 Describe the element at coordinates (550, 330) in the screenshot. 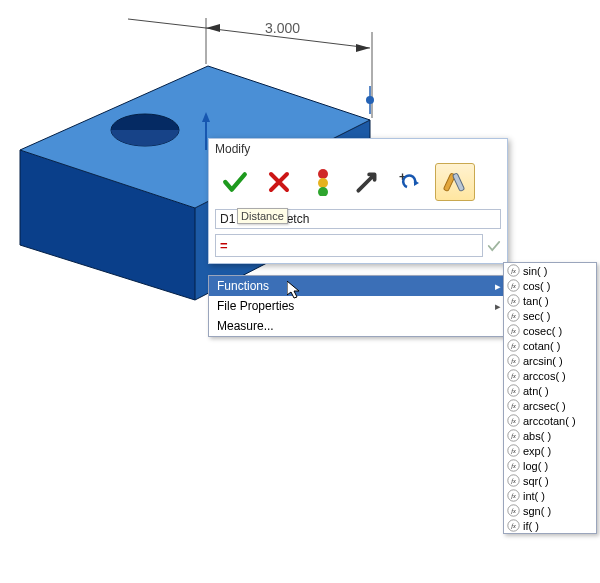

I see `function-item: fxcosec( )` at that location.